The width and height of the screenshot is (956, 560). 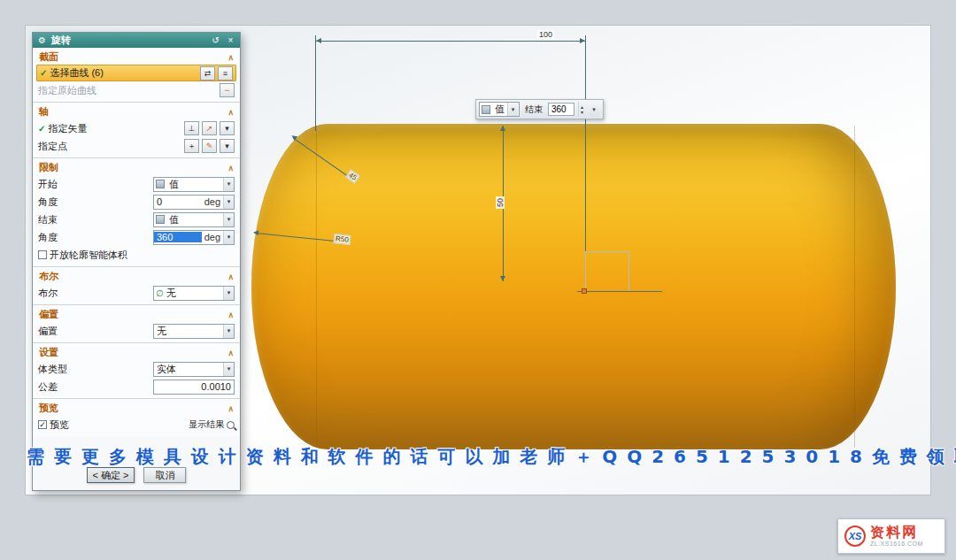 What do you see at coordinates (189, 370) in the screenshot?
I see `body-type-value: 实体` at bounding box center [189, 370].